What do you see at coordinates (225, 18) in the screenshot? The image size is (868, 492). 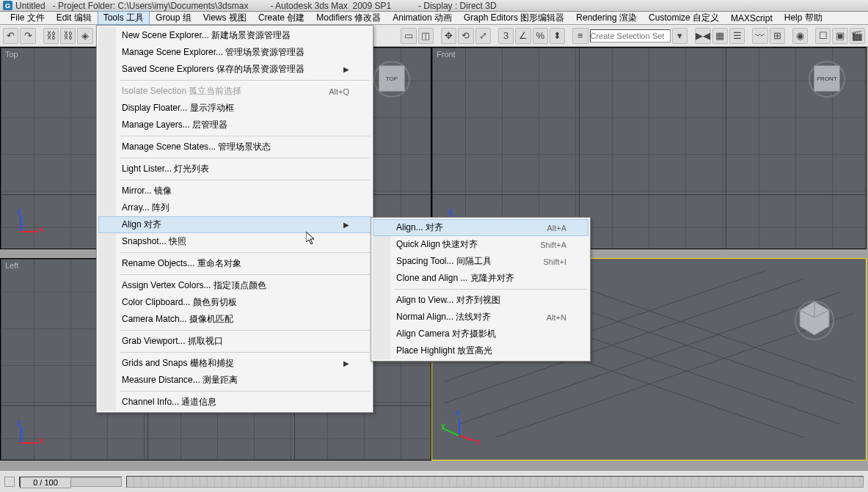 I see `menu-views: Views 视图` at bounding box center [225, 18].